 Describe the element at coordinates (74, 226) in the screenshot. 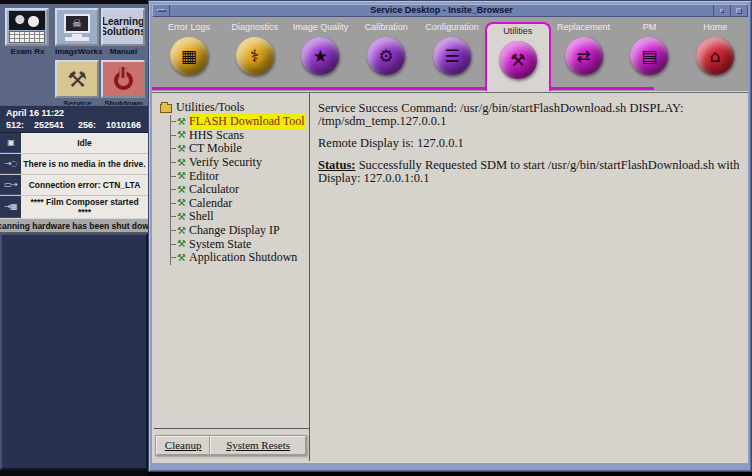

I see `scanner-status-bar: Scanning hardware has been shut down.` at that location.